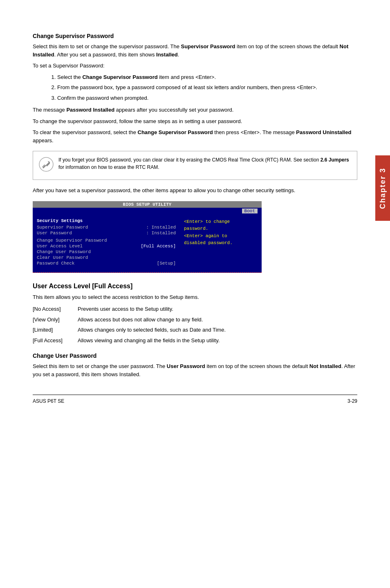  What do you see at coordinates (325, 366) in the screenshot?
I see `bold-not-installed-2: Not Installed` at bounding box center [325, 366].